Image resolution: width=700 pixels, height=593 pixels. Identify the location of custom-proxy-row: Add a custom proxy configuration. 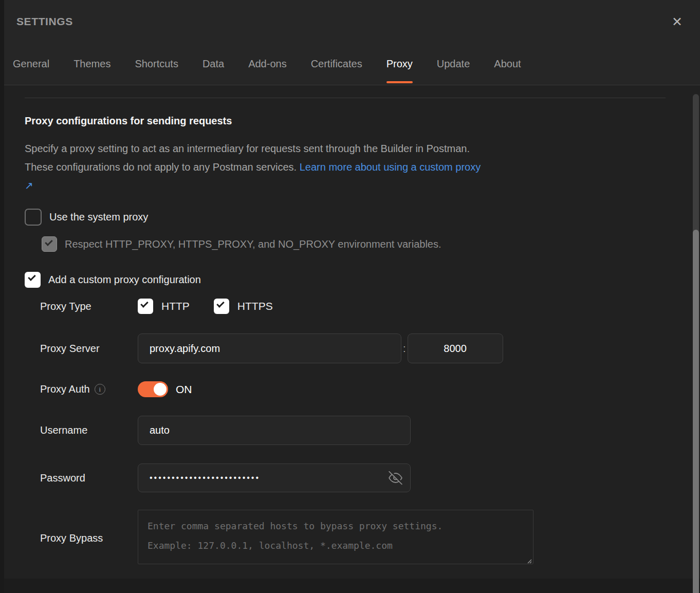
(362, 280).